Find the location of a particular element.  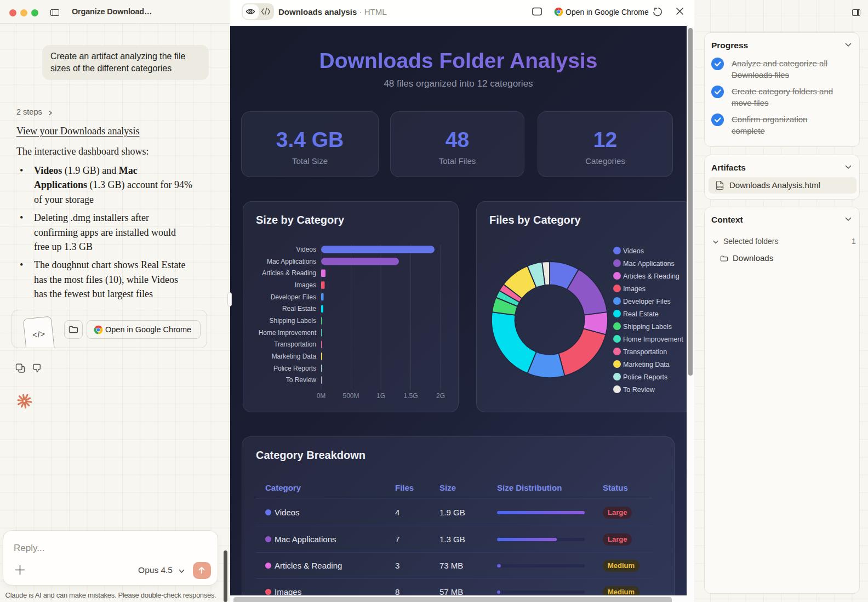

svg-text: 0M is located at coordinates (321, 396).